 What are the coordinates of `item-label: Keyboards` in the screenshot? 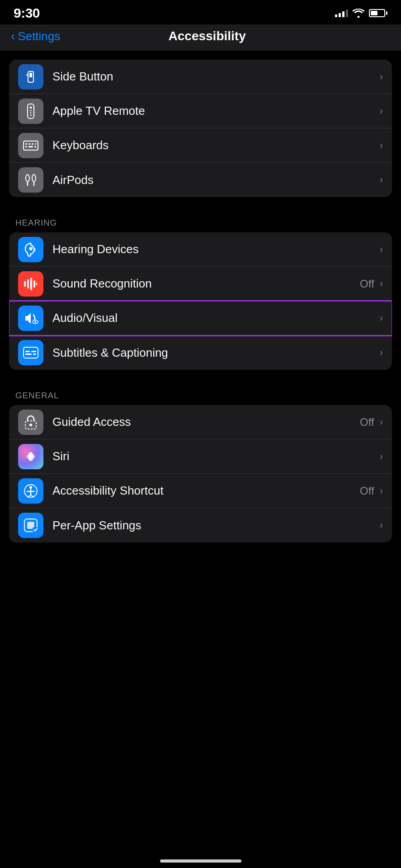 It's located at (80, 146).